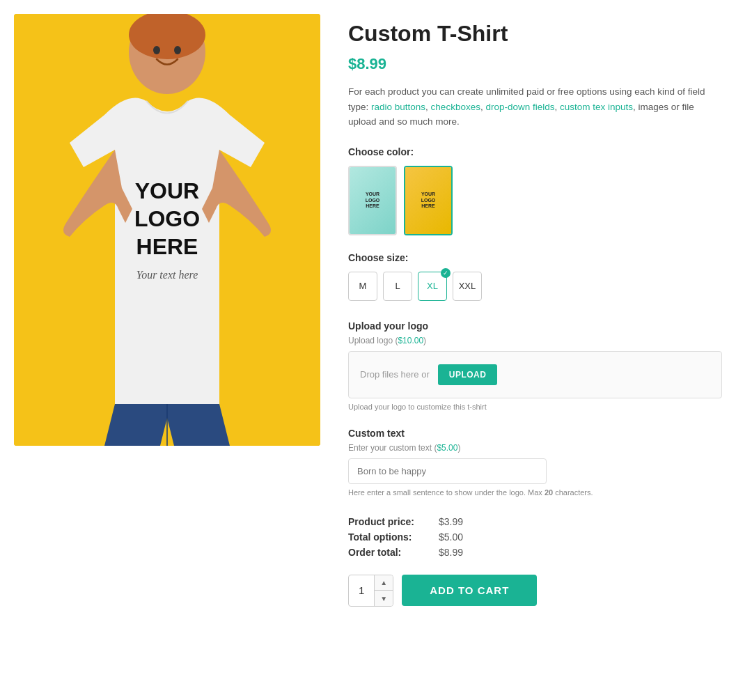 This screenshot has height=700, width=736. Describe the element at coordinates (428, 201) in the screenshot. I see `color-swatch-yellow: YOURLOGOHERE` at that location.